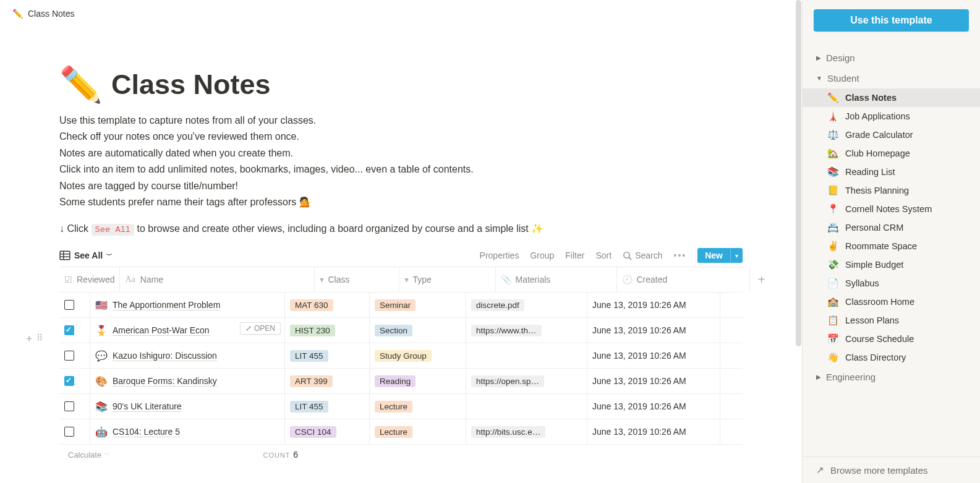 The image size is (980, 483). What do you see at coordinates (147, 407) in the screenshot?
I see `row-name: 90's UK Literature` at bounding box center [147, 407].